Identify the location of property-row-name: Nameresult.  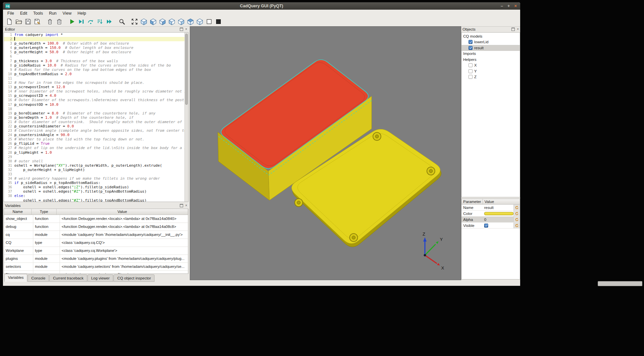
(491, 208).